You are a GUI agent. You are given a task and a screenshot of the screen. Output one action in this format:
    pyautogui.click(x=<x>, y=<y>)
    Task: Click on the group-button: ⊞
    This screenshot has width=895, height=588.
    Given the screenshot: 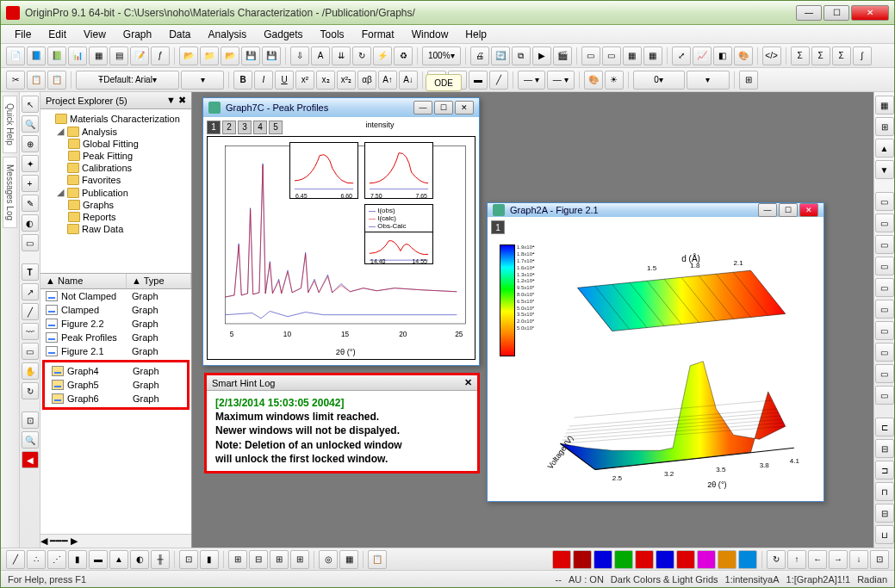 What is the action you would take?
    pyautogui.click(x=885, y=127)
    